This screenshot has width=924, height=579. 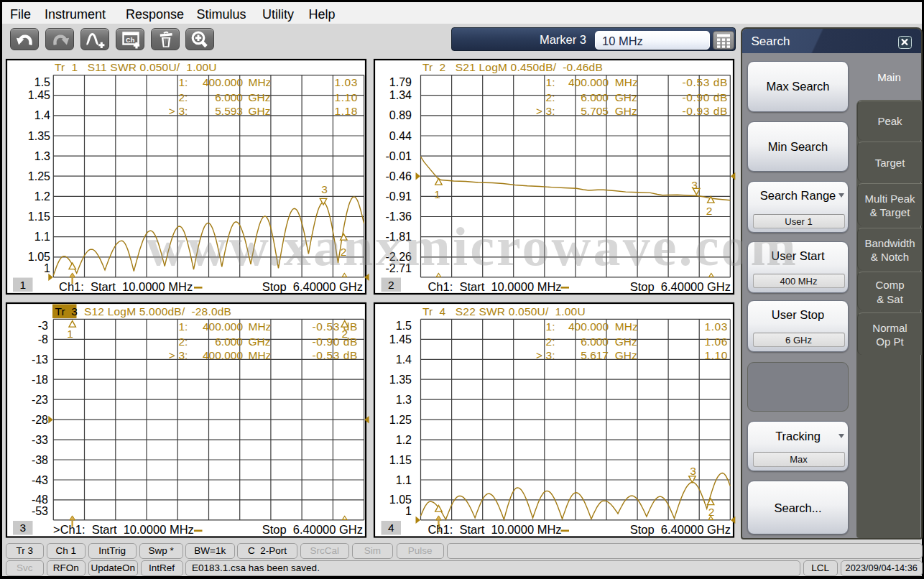 What do you see at coordinates (399, 177) in the screenshot?
I see `svg-text: -0.46` at bounding box center [399, 177].